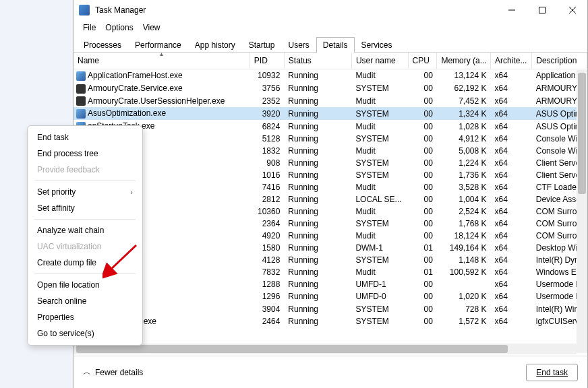  I want to click on window-title: Task Manager, so click(295, 10).